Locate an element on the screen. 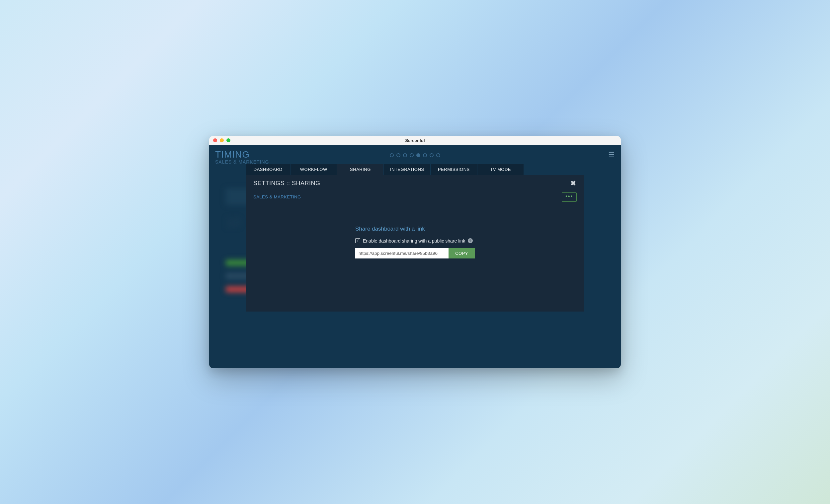 Image resolution: width=830 pixels, height=504 pixels. close-icon: ✖ is located at coordinates (573, 183).